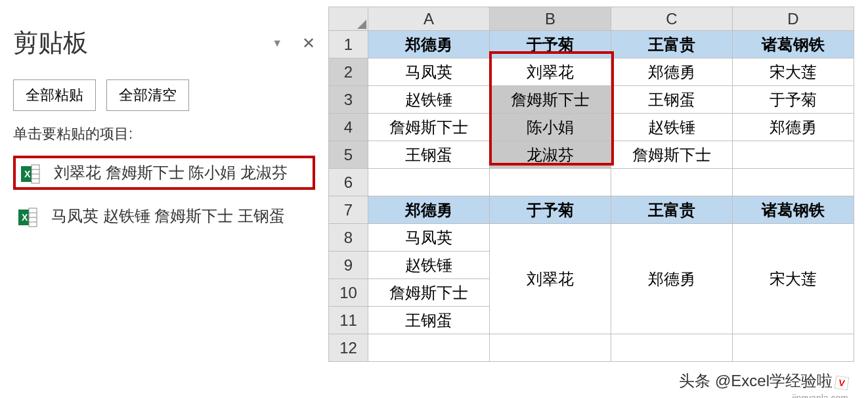 Image resolution: width=868 pixels, height=398 pixels. I want to click on clipboard-item-text: 刘翠花 詹姆斯下士 陈小娟 龙淑芬, so click(171, 173).